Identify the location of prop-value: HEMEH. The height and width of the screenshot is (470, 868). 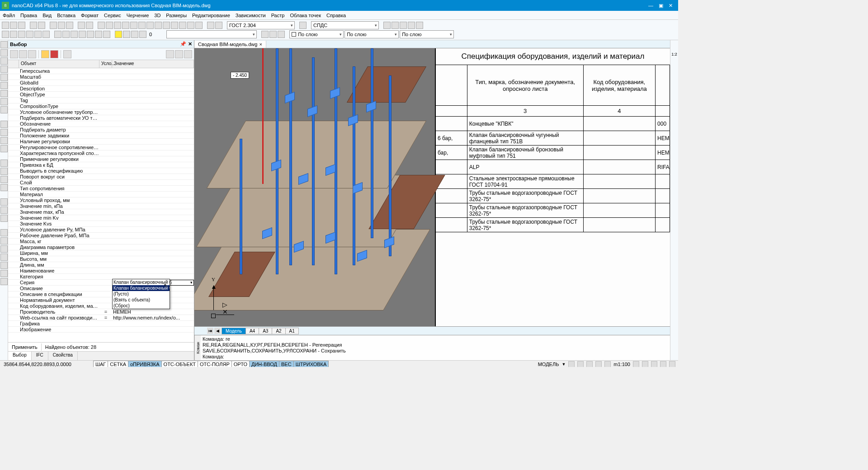
(153, 312).